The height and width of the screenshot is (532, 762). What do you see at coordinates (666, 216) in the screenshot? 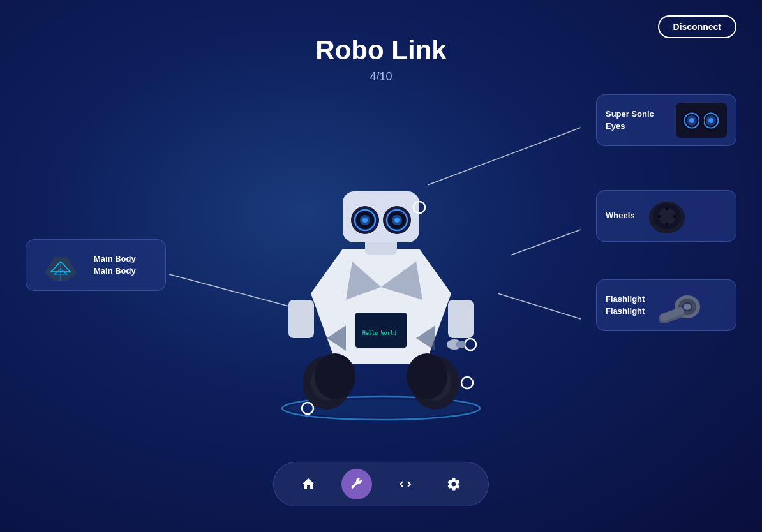
I see `card-wheels: Wheels` at bounding box center [666, 216].